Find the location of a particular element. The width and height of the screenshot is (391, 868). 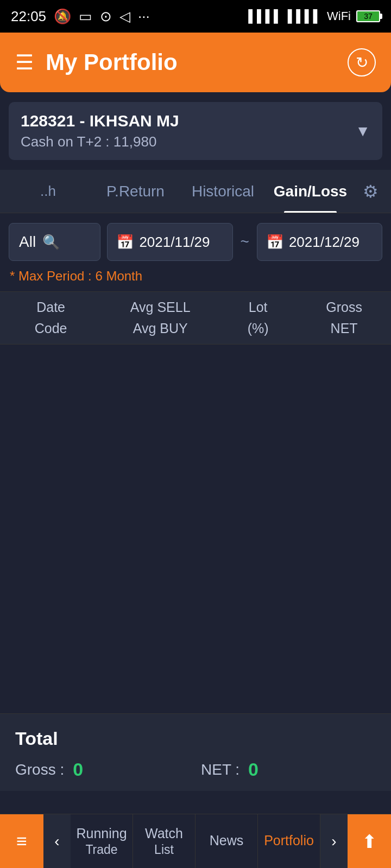

total-row: Gross : 0 NET : 0 is located at coordinates (195, 769).